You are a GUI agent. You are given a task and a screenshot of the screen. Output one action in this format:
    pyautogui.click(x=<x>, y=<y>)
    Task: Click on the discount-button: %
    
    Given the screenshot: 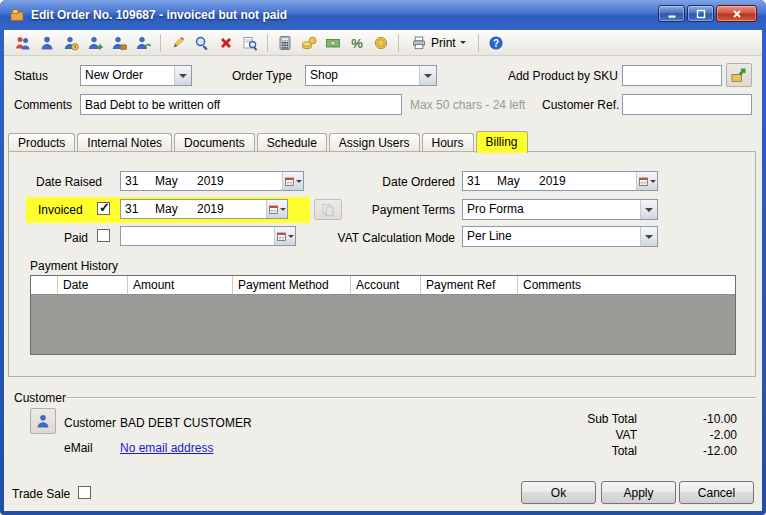 What is the action you would take?
    pyautogui.click(x=357, y=43)
    